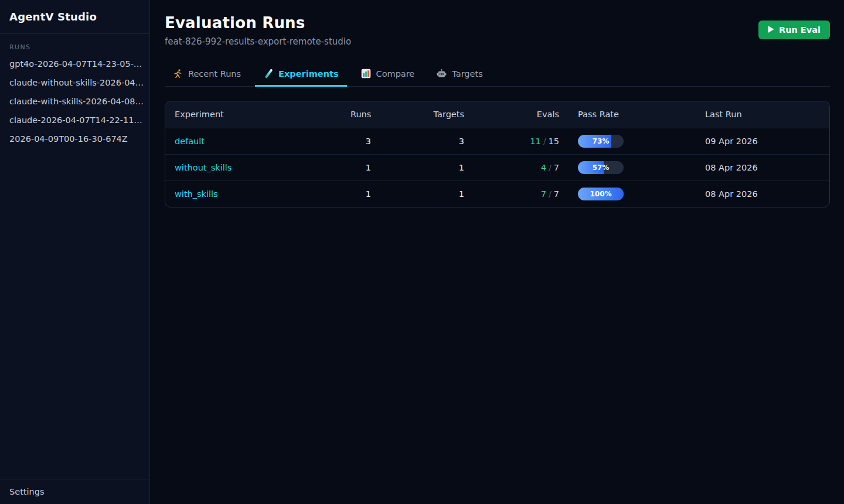 Image resolution: width=844 pixels, height=504 pixels. I want to click on play-icon, so click(771, 30).